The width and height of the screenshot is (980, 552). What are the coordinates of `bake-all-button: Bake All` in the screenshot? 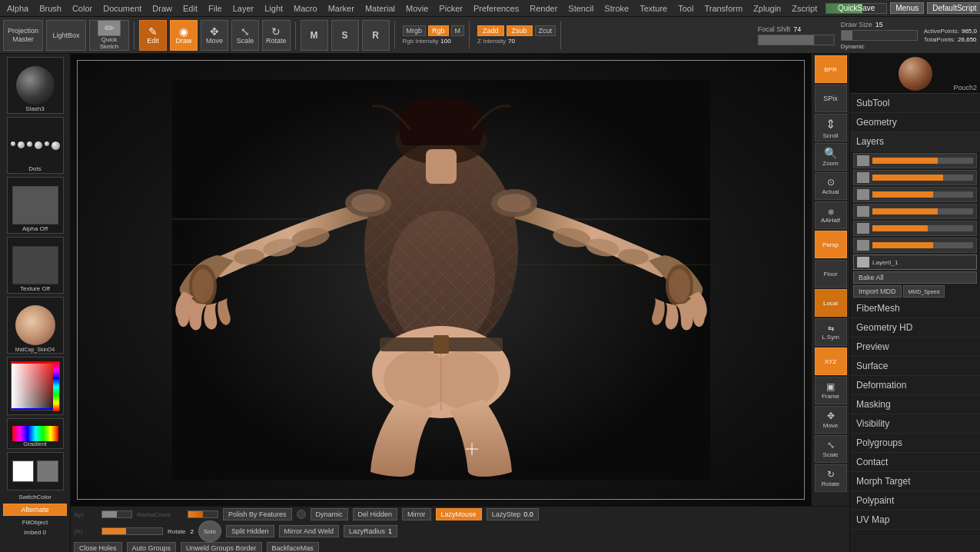 It's located at (915, 278).